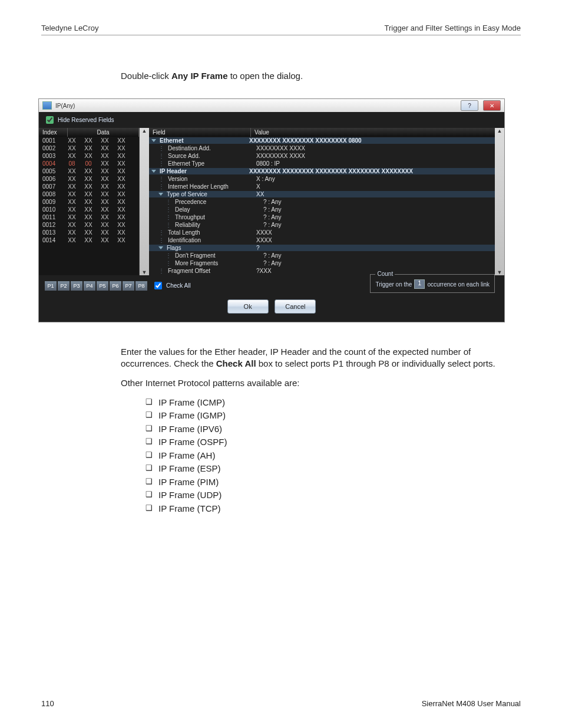 This screenshot has width=562, height=728. I want to click on hex-row: 0009XXXXXXXX, so click(89, 202).